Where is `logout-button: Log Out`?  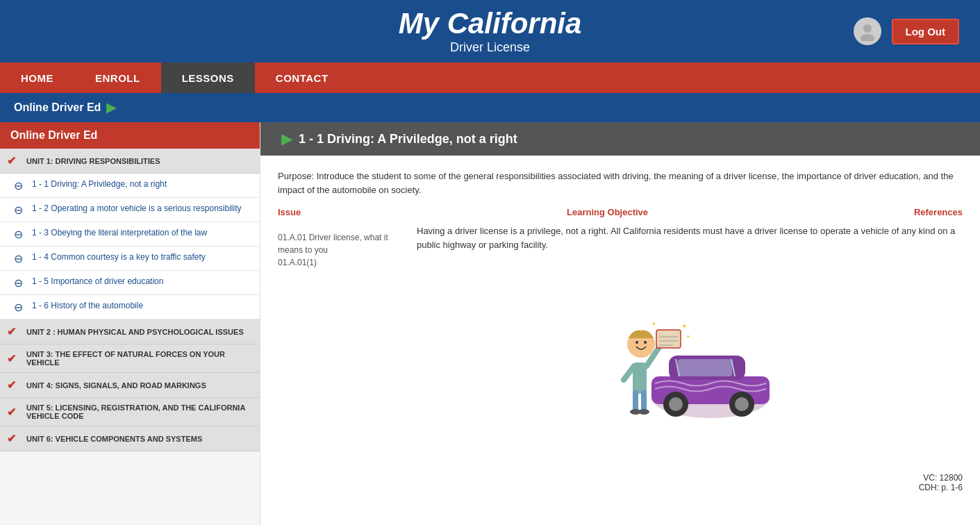
logout-button: Log Out is located at coordinates (925, 32).